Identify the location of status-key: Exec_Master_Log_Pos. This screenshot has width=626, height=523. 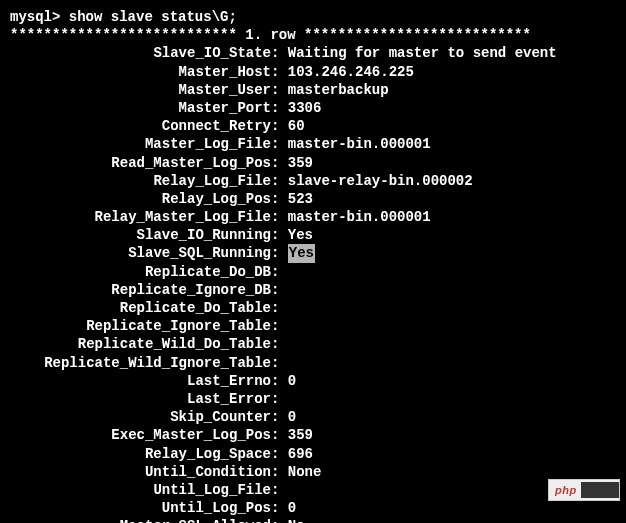
(140, 435).